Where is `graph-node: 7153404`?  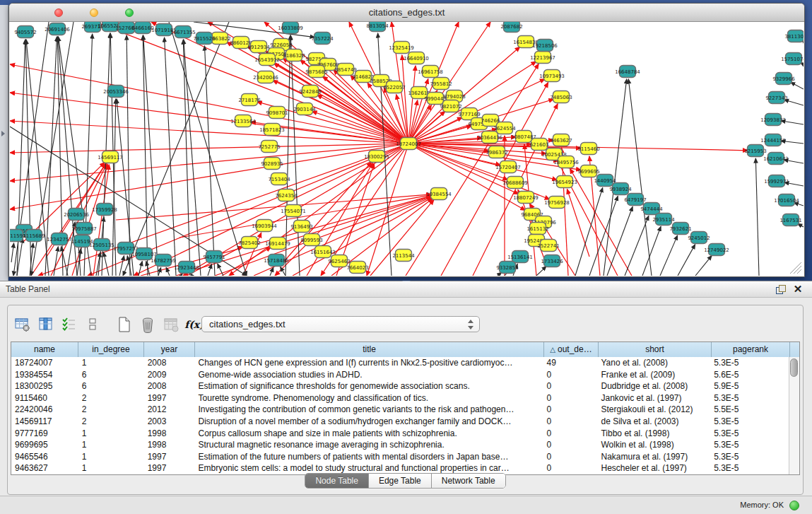 graph-node: 7153404 is located at coordinates (279, 180).